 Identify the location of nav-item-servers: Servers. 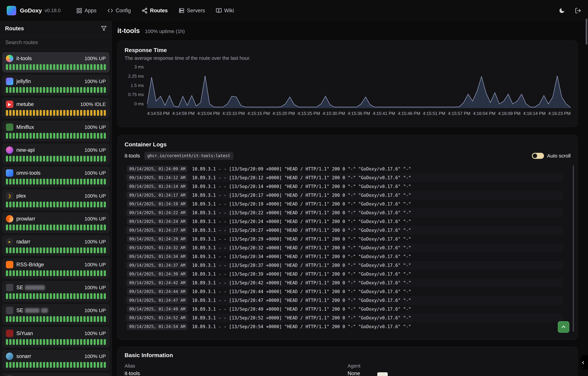
(192, 11).